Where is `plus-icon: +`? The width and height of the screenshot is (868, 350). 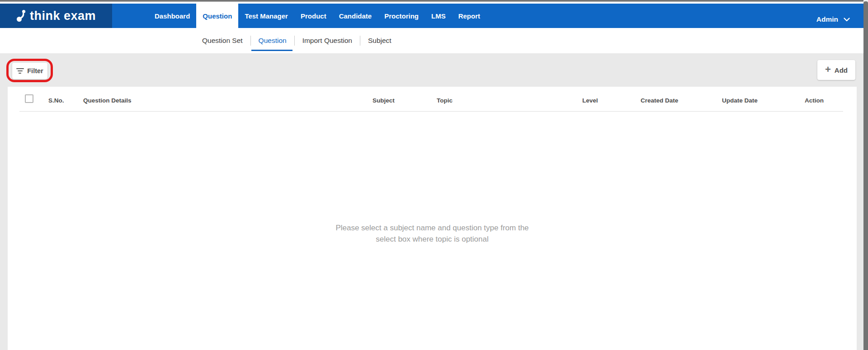 plus-icon: + is located at coordinates (828, 70).